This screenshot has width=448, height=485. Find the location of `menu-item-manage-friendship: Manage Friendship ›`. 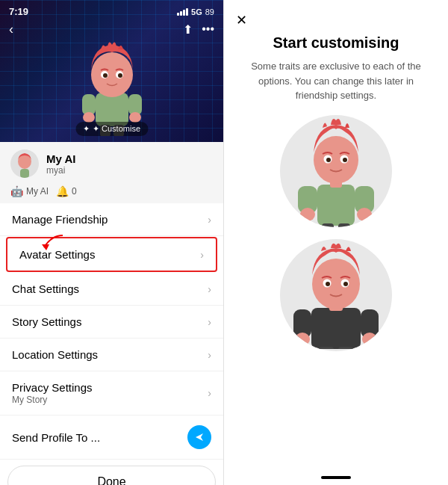

menu-item-manage-friendship: Manage Friendship › is located at coordinates (112, 220).